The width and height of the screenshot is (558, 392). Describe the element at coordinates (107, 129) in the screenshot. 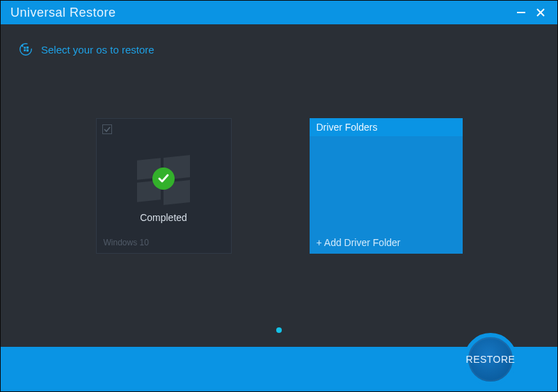

I see `check-icon` at that location.